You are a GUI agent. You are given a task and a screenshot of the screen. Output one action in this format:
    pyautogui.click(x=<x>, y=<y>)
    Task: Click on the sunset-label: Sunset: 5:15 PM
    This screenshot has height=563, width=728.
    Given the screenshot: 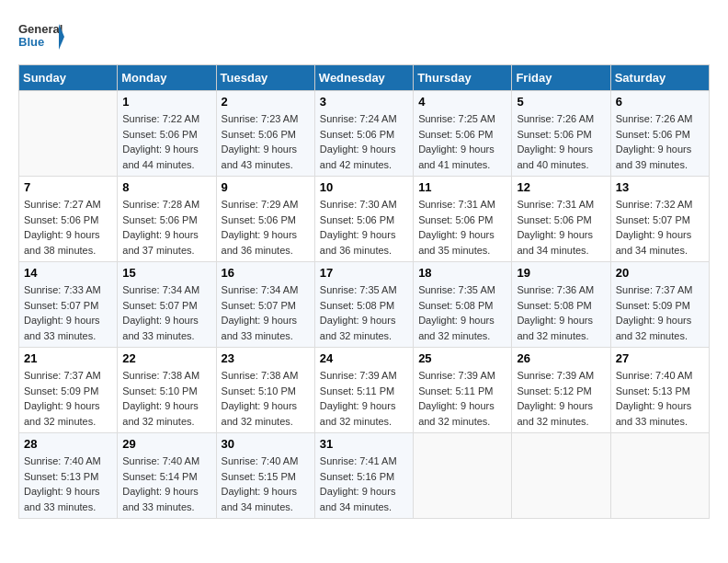 What is the action you would take?
    pyautogui.click(x=259, y=477)
    